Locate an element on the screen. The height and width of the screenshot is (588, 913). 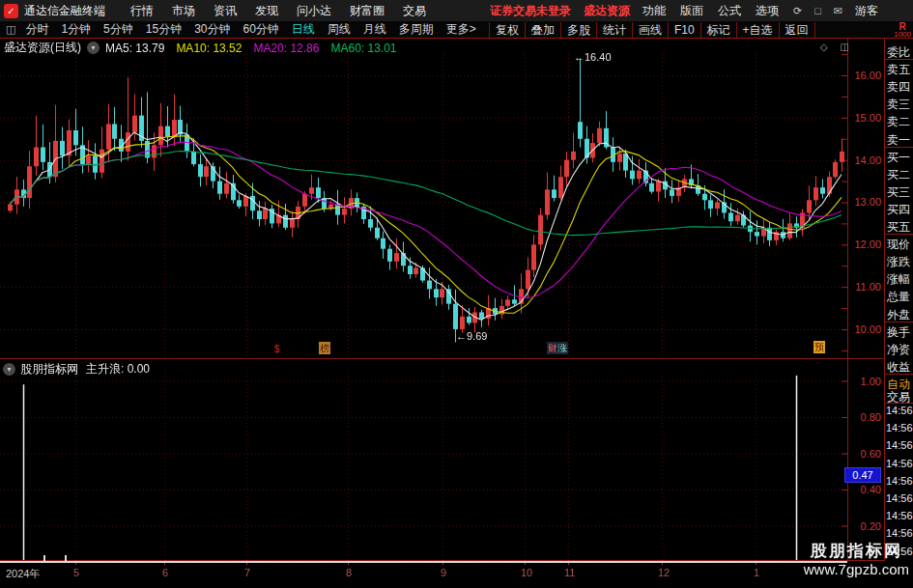
chart-marker-1: $ is located at coordinates (277, 350).